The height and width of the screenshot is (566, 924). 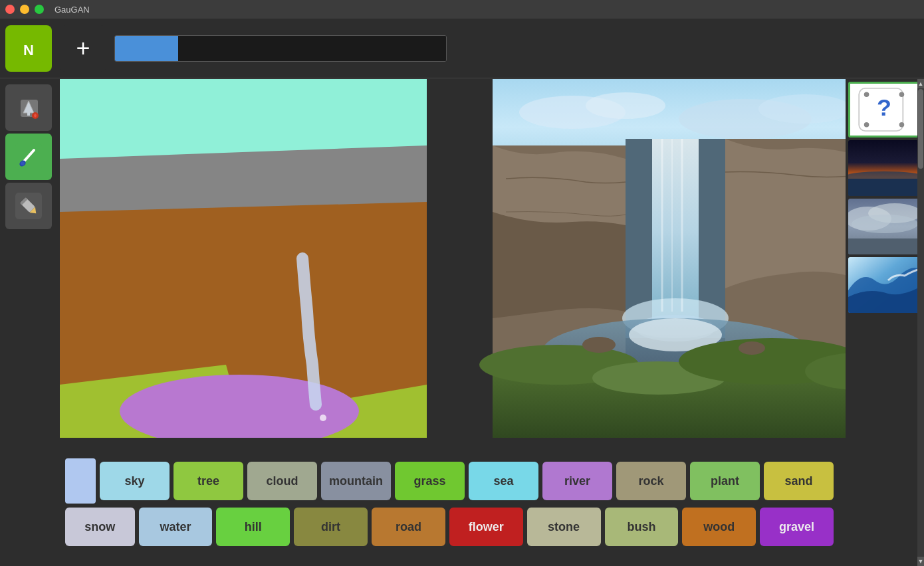 What do you see at coordinates (504, 481) in the screenshot?
I see `label-sea-button: sea` at bounding box center [504, 481].